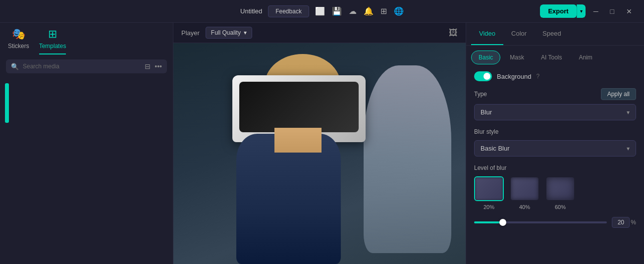 Image resolution: width=644 pixels, height=264 pixels. What do you see at coordinates (337, 11) in the screenshot?
I see `save-icon: 💾` at bounding box center [337, 11].